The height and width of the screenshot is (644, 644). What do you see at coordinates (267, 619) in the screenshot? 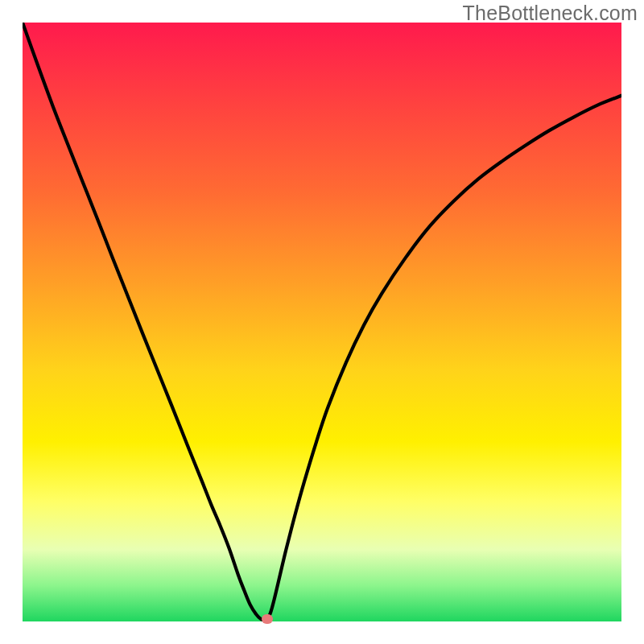
I see `minimum-marker` at bounding box center [267, 619].